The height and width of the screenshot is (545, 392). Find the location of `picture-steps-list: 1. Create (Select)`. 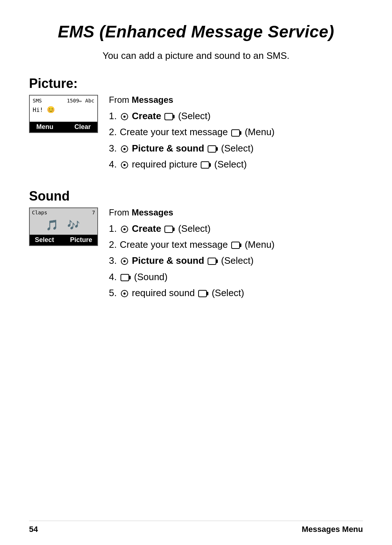

picture-steps-list: 1. Create (Select) is located at coordinates (236, 140).